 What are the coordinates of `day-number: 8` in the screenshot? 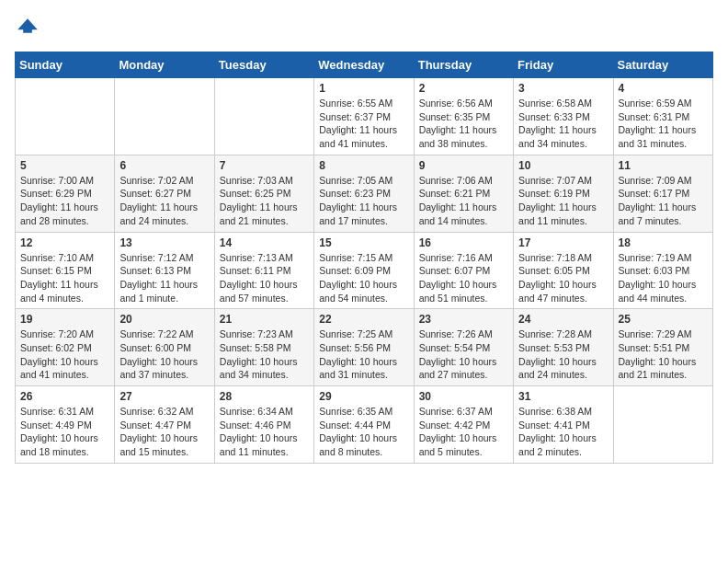 It's located at (364, 166).